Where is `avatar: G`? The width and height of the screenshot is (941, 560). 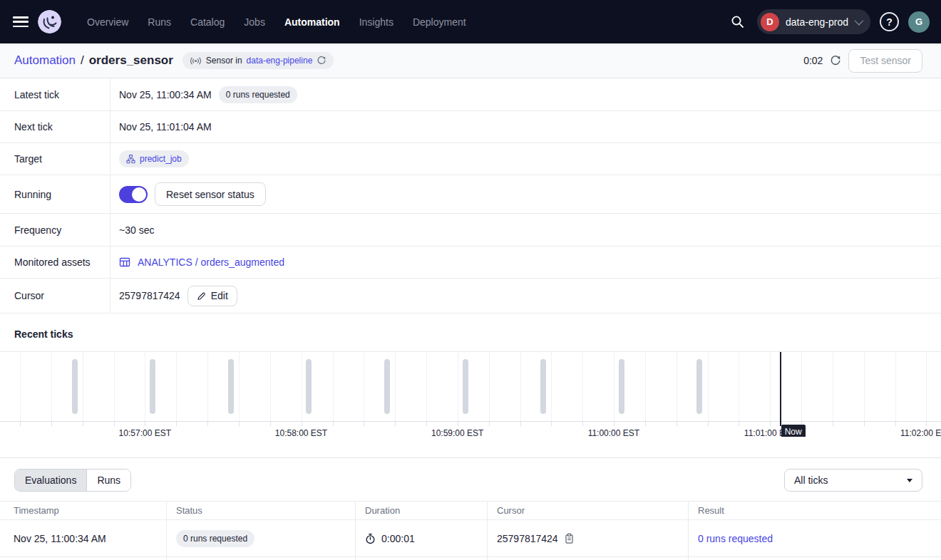 avatar: G is located at coordinates (919, 22).